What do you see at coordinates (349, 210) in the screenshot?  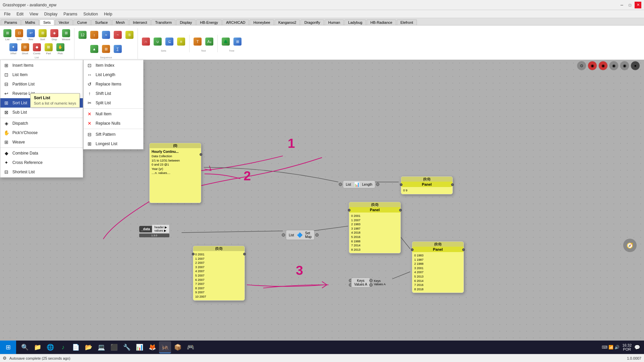 I see `panel2-in-port` at bounding box center [349, 210].